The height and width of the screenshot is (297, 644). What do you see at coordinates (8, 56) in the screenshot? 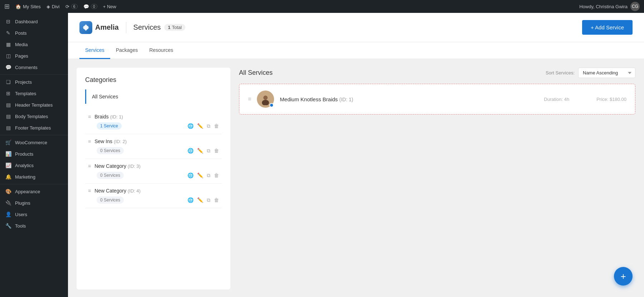
I see `pages-icon: ◫` at bounding box center [8, 56].